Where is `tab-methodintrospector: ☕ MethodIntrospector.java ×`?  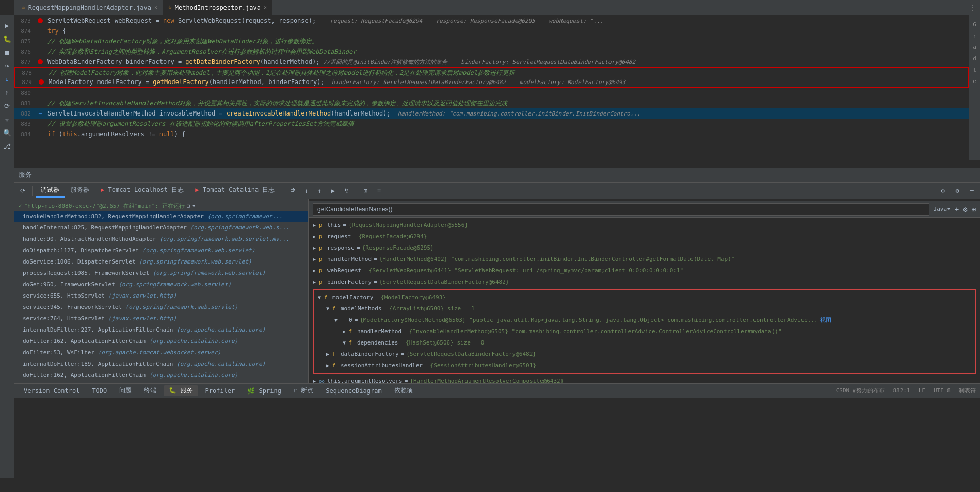 tab-methodintrospector: ☕ MethodIntrospector.java × is located at coordinates (218, 7).